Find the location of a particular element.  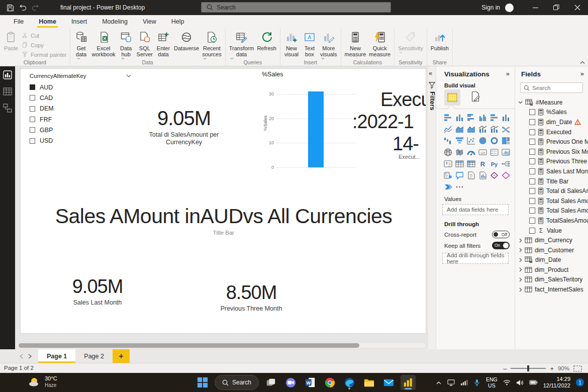

treemap-icon is located at coordinates (506, 141).